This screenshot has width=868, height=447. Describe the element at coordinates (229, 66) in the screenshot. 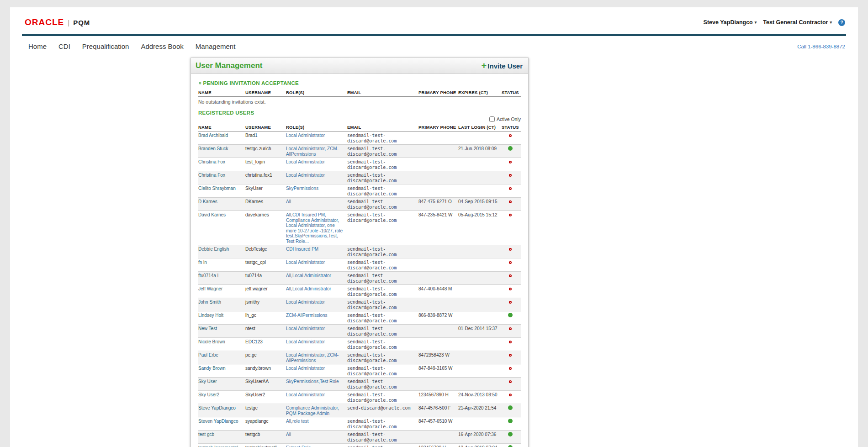

I see `page-title: User Management` at that location.